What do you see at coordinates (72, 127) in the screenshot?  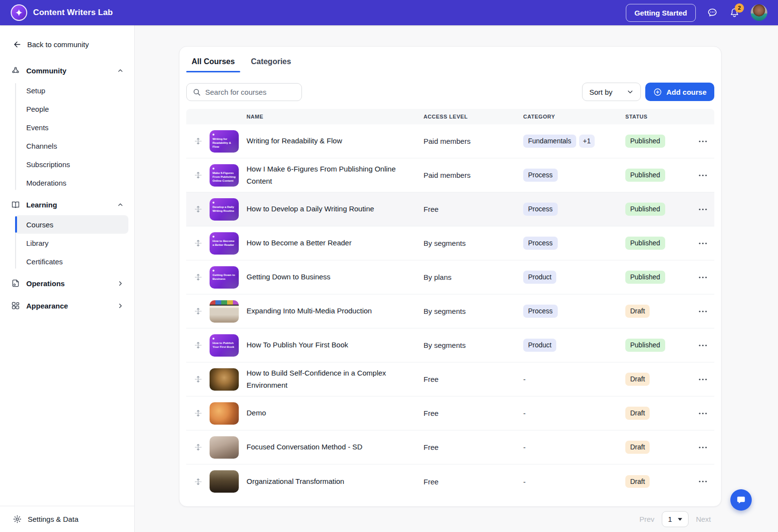 I see `sidebar-item-events: Events` at bounding box center [72, 127].